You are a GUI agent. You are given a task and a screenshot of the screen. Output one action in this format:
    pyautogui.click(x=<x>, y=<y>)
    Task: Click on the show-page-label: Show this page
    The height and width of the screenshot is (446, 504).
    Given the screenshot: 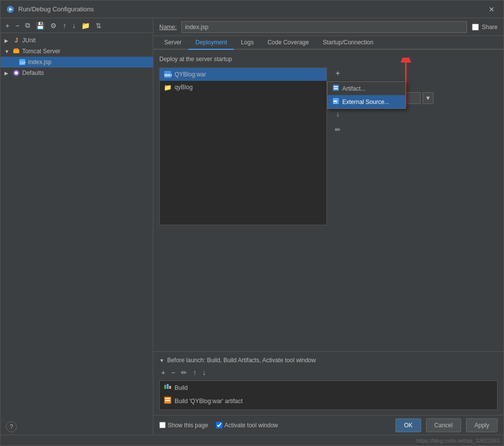 What is the action you would take?
    pyautogui.click(x=188, y=425)
    